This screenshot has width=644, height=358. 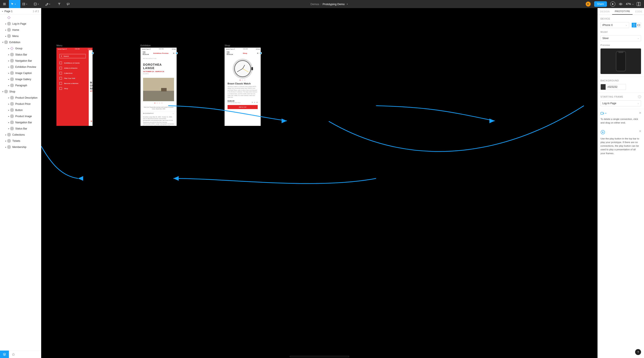 I want to click on menu-nav-item: Plan Your Visit, so click(x=72, y=78).